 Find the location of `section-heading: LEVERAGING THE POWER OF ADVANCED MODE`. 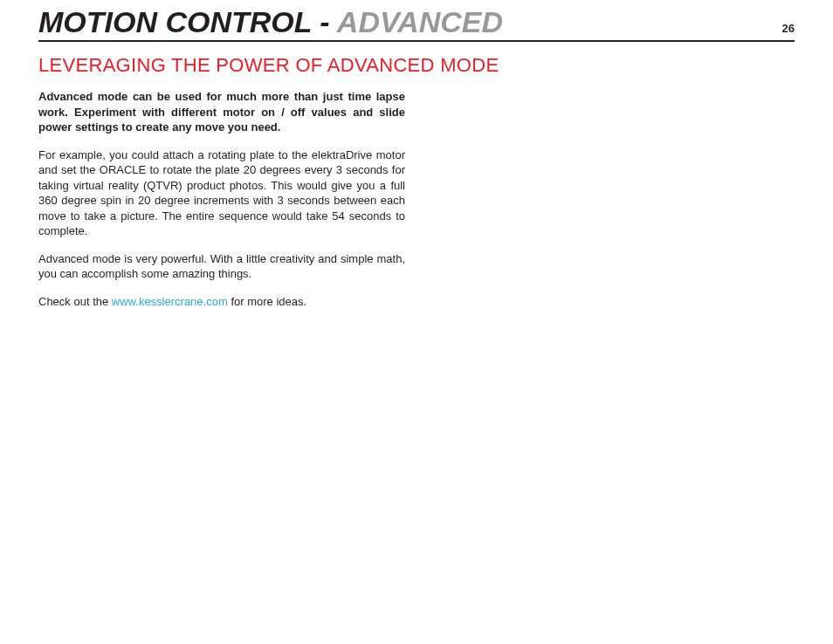

section-heading: LEVERAGING THE POWER OF ADVANCED MODE is located at coordinates (416, 65).